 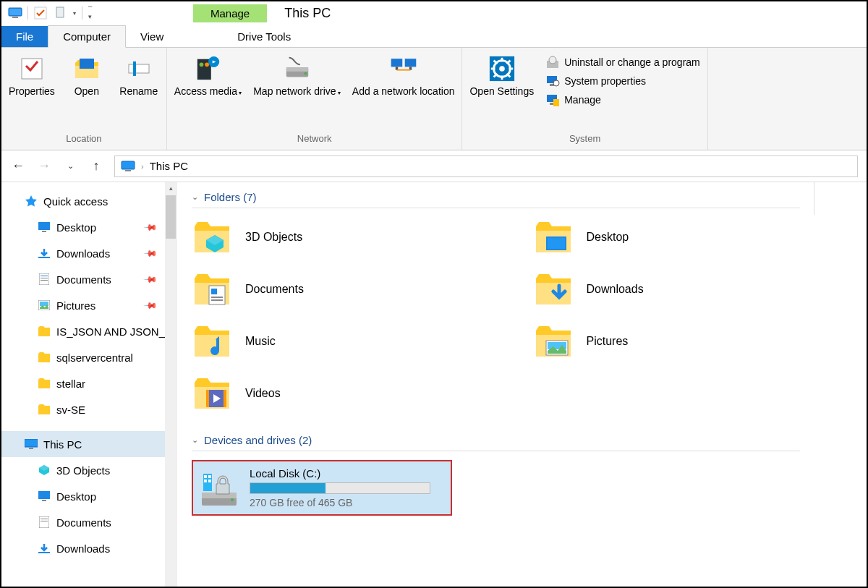 I want to click on tab-file: File, so click(x=25, y=36).